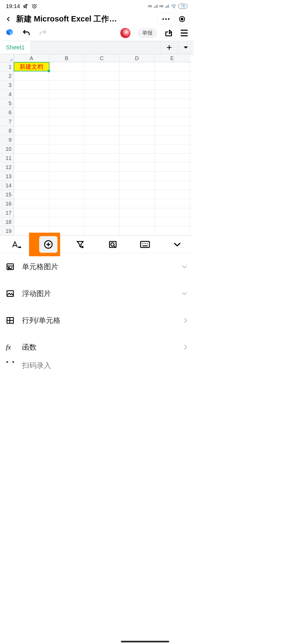 This screenshot has width=290, height=644. I want to click on row-header: 16, so click(7, 203).